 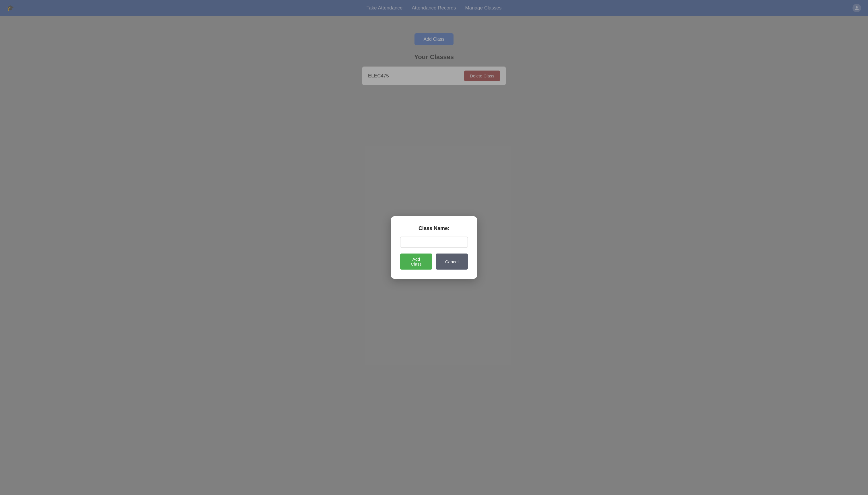 What do you see at coordinates (416, 262) in the screenshot?
I see `modal-add-class-button: Add Class` at bounding box center [416, 262].